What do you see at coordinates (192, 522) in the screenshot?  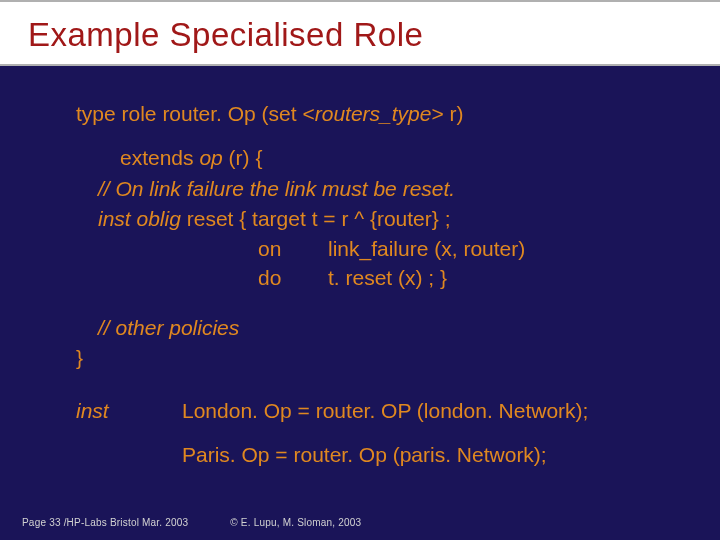 I see `slide-footer: Page 33 /HP-Labs Bristol Mar. 2003 © E. …` at bounding box center [192, 522].